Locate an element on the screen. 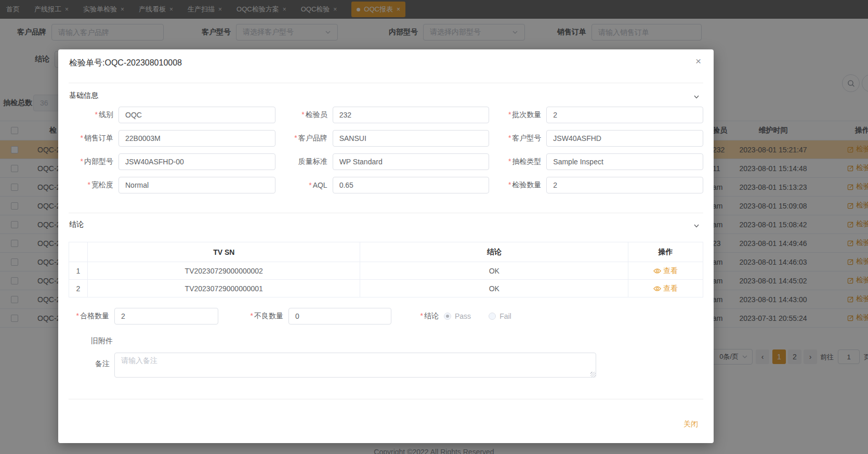 This screenshot has width=868, height=454. field-inspector: *检验员 is located at coordinates (386, 115).